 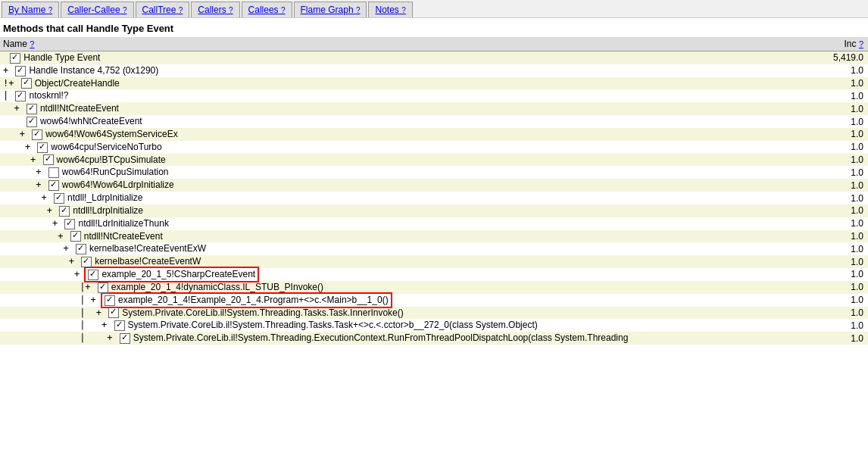 I want to click on row-name: + ntdll!_LdrpInitialize, so click(x=407, y=198).